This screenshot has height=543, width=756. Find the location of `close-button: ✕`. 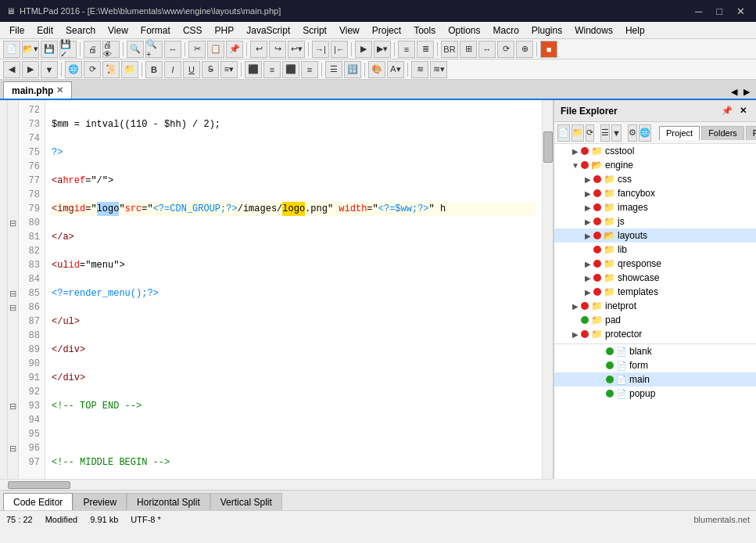

close-button: ✕ is located at coordinates (741, 11).